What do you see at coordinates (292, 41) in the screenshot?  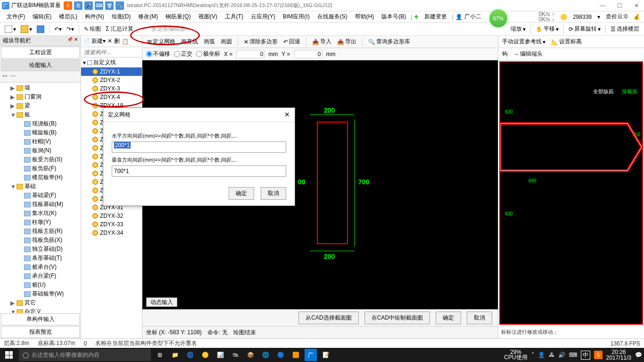 I see `undo-step-button: ↶ 回退` at bounding box center [292, 41].